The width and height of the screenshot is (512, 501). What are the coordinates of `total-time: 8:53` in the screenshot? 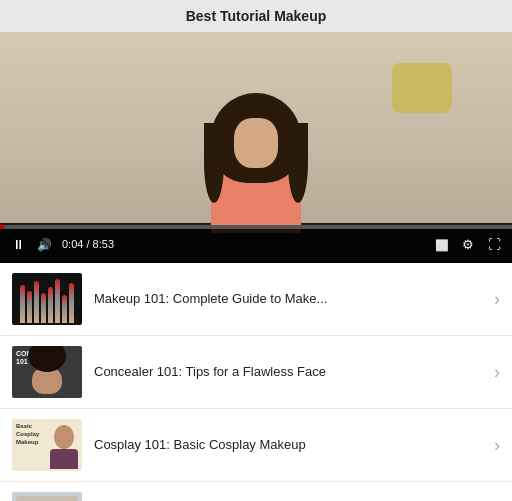 It's located at (104, 244).